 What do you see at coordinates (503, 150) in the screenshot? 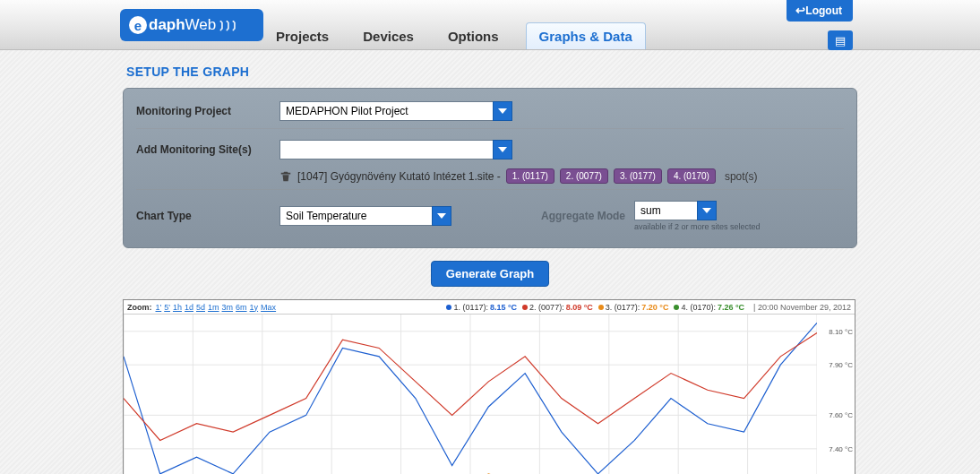
I see `add-site-select-toggle` at bounding box center [503, 150].